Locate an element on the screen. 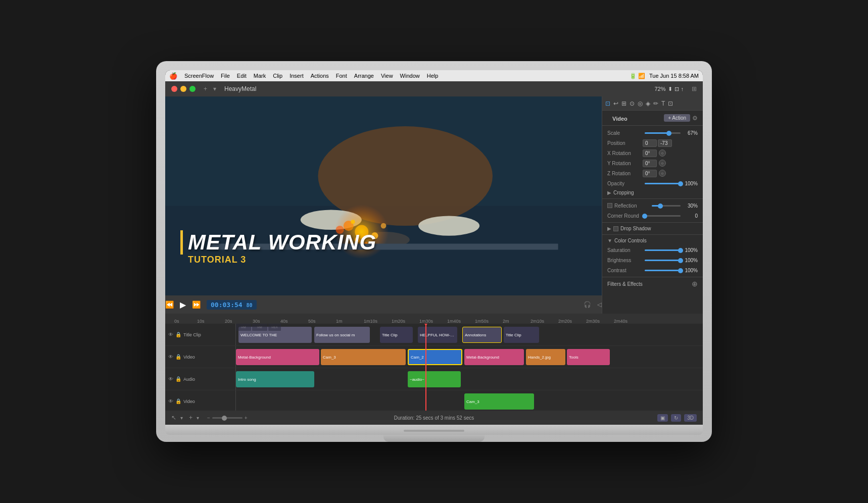  audio-settings-icon: ◁ is located at coordinates (599, 305).